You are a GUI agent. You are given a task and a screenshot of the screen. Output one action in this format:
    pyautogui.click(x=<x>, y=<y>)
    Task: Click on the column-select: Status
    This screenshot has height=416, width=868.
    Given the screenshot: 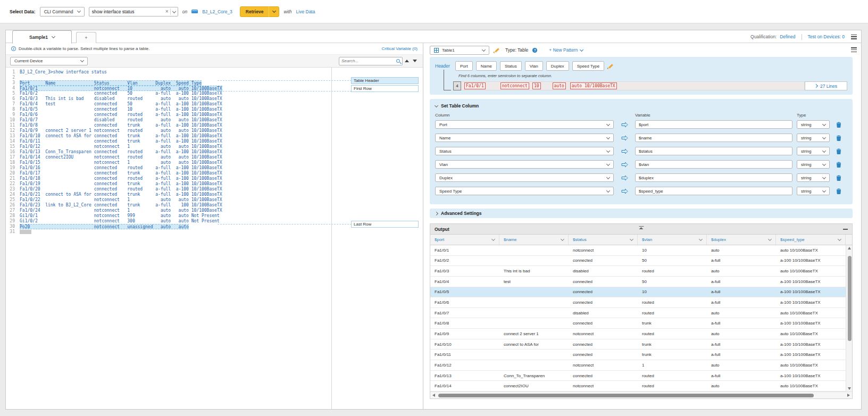 What is the action you would take?
    pyautogui.click(x=524, y=151)
    